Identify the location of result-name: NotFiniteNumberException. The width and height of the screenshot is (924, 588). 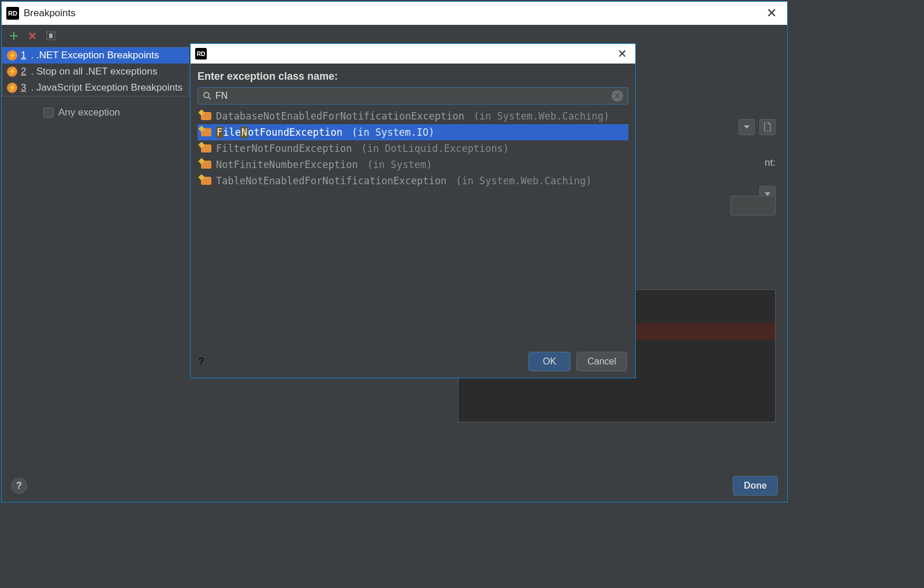
(287, 165).